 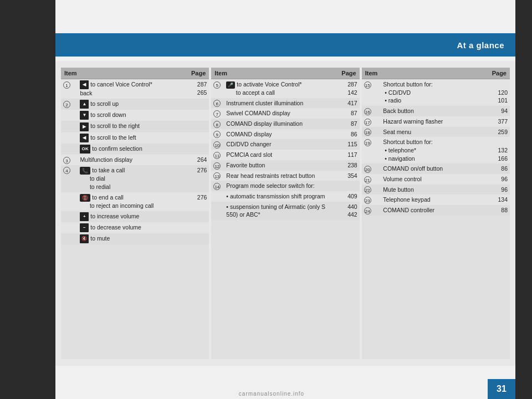 I want to click on table-row: 18 Seat menu 259, so click(x=436, y=132).